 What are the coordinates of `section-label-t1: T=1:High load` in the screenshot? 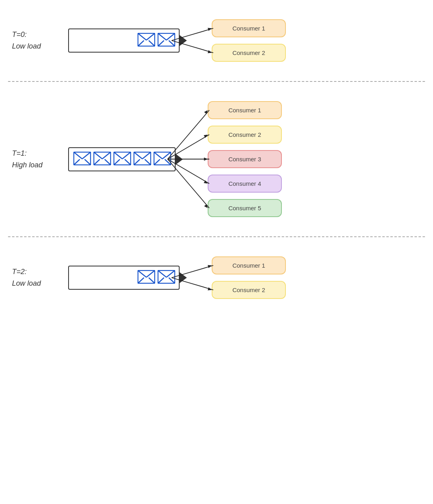 It's located at (34, 159).